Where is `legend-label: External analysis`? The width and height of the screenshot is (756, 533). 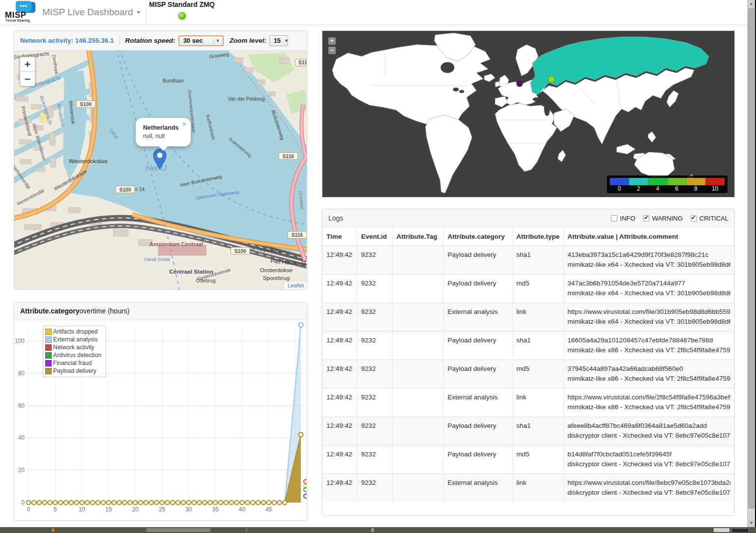 legend-label: External analysis is located at coordinates (76, 339).